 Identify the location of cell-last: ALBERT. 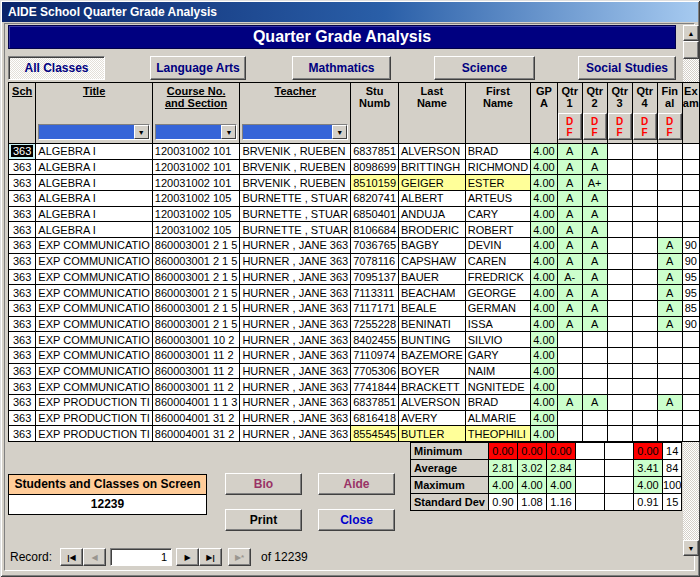
(432, 199).